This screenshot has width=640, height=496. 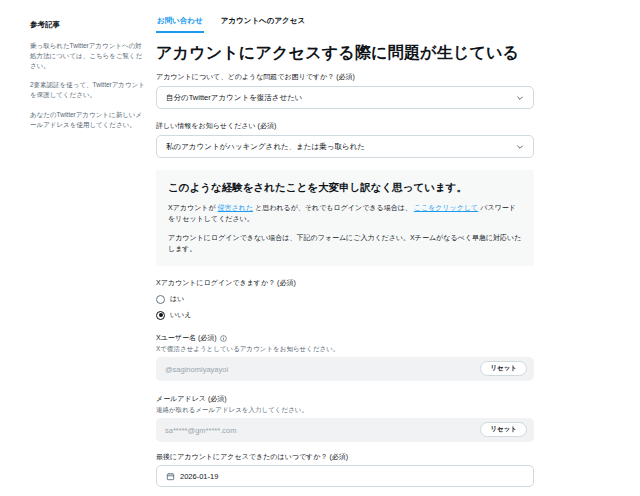 What do you see at coordinates (345, 77) in the screenshot?
I see `issue-select-label: アカウントについて、どのような問題でお困りですか？ (必須)` at bounding box center [345, 77].